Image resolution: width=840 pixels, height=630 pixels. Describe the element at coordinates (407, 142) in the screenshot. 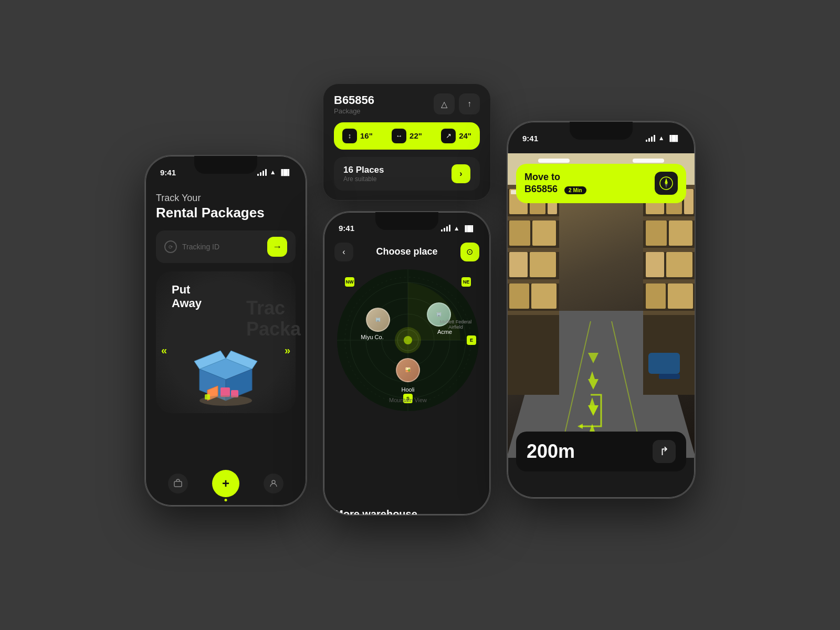

I see `package-widget-card: B65856 Package △ ↑ ↕ 16" ↔ 22" ↗ 24"` at that location.